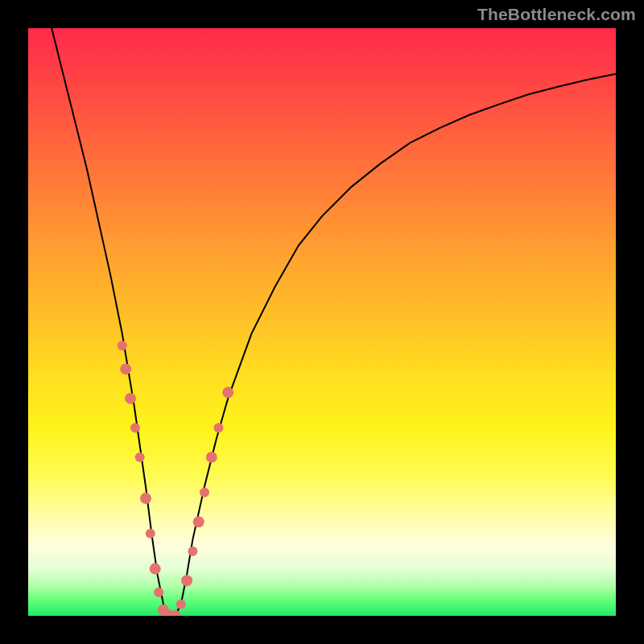  Describe the element at coordinates (557, 14) in the screenshot. I see `watermark-text: TheBottleneck.com` at that location.